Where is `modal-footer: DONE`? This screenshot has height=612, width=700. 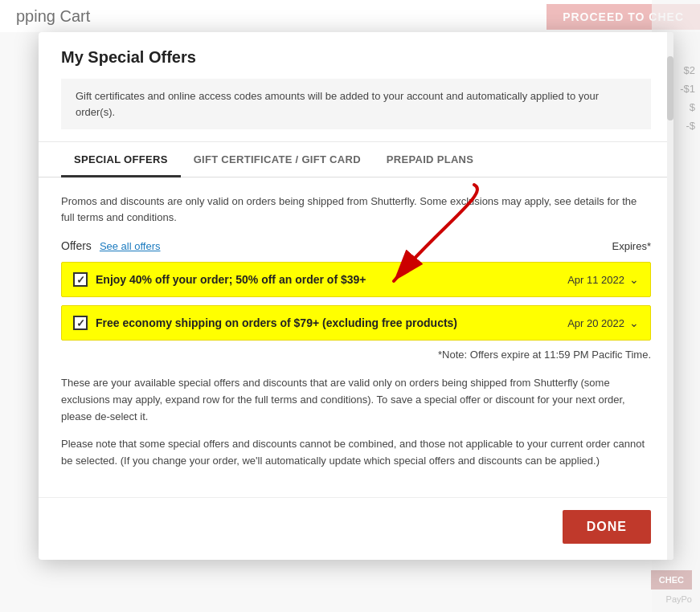 modal-footer: DONE is located at coordinates (356, 528).